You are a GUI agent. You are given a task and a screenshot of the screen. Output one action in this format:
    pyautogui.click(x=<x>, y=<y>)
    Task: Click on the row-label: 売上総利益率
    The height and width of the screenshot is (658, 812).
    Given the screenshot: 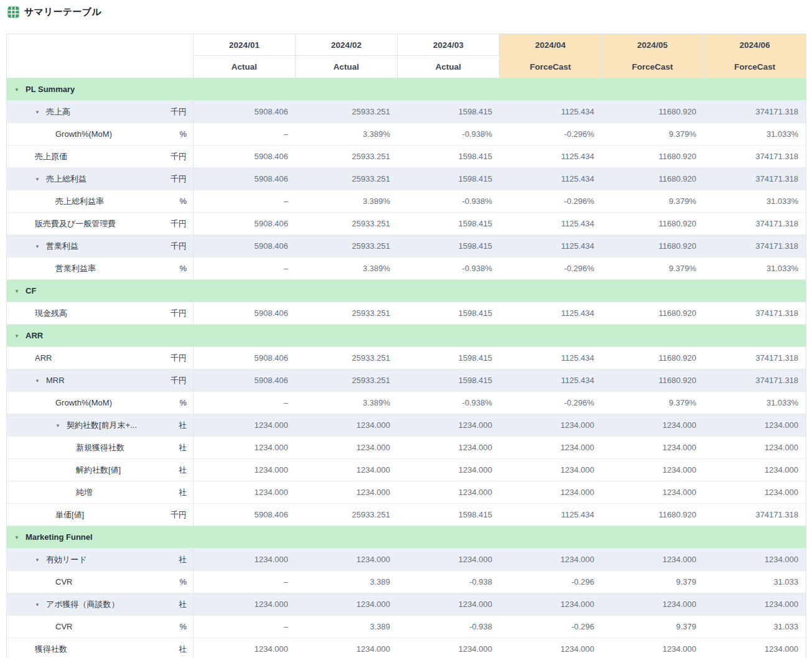 What is the action you would take?
    pyautogui.click(x=80, y=202)
    